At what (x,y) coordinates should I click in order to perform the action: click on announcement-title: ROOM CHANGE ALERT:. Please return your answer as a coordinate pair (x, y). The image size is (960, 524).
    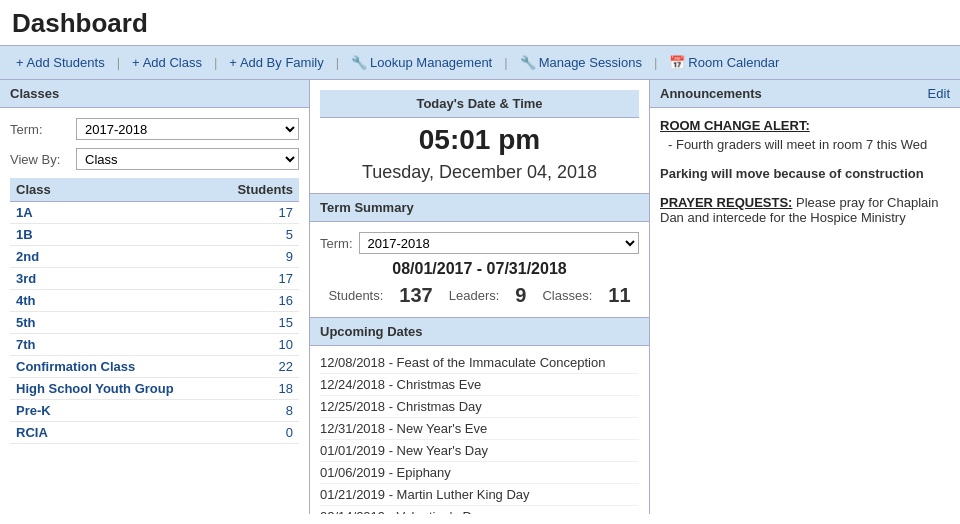
    Looking at the image, I should click on (735, 126).